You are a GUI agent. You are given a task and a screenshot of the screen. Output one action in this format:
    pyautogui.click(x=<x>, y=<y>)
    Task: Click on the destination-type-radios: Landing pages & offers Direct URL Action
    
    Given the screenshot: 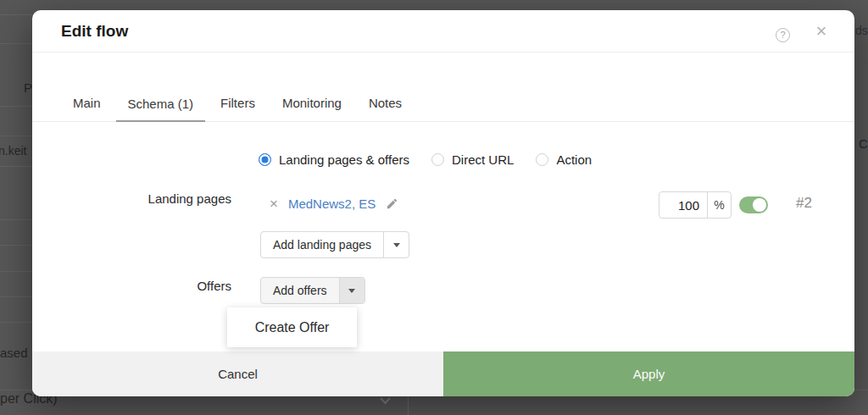 What is the action you would take?
    pyautogui.click(x=426, y=159)
    